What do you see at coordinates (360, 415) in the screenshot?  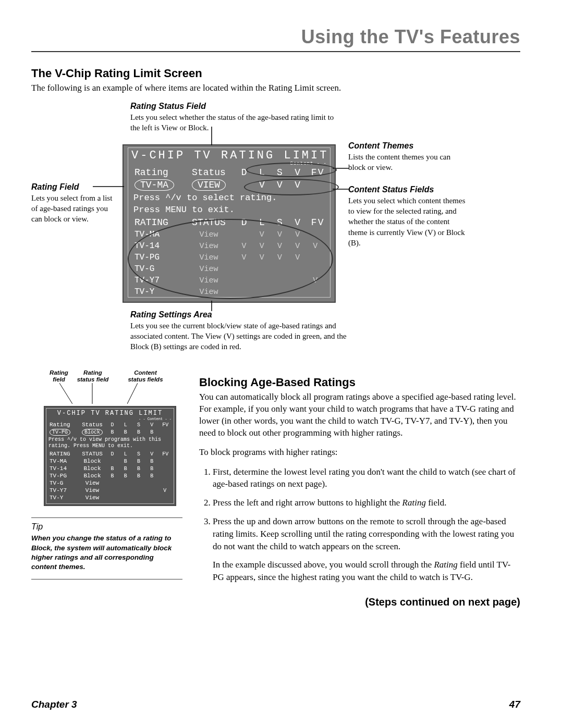 I see `section2-p1: You can automatically block all program …` at bounding box center [360, 415].